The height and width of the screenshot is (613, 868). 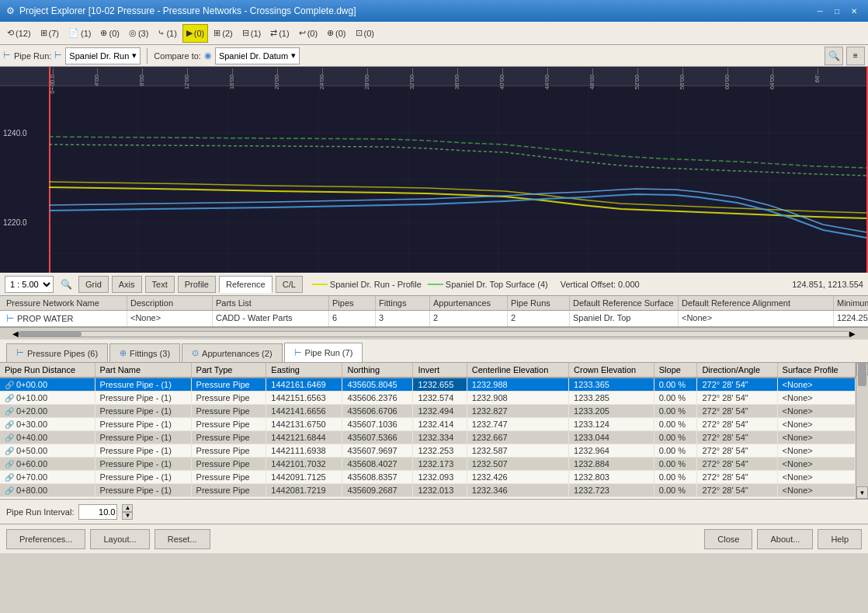 What do you see at coordinates (365, 33) in the screenshot?
I see `toolbar-btn-13: ⊡ (0)` at bounding box center [365, 33].